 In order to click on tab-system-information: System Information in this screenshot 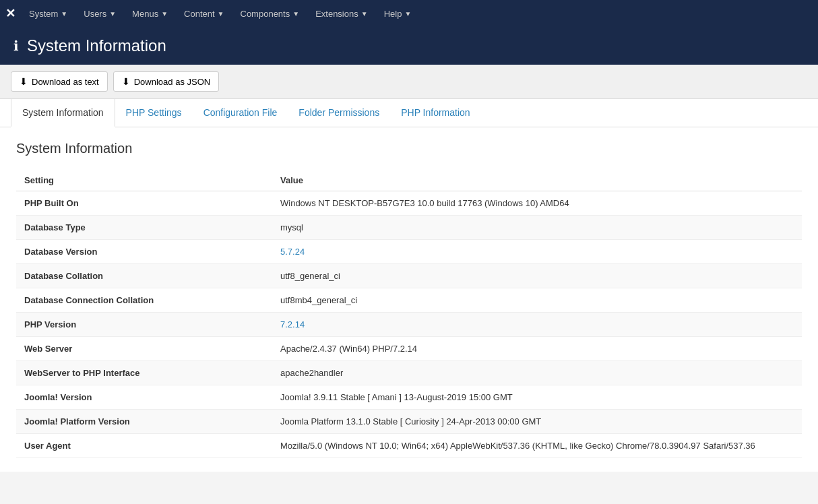, I will do `click(63, 113)`.